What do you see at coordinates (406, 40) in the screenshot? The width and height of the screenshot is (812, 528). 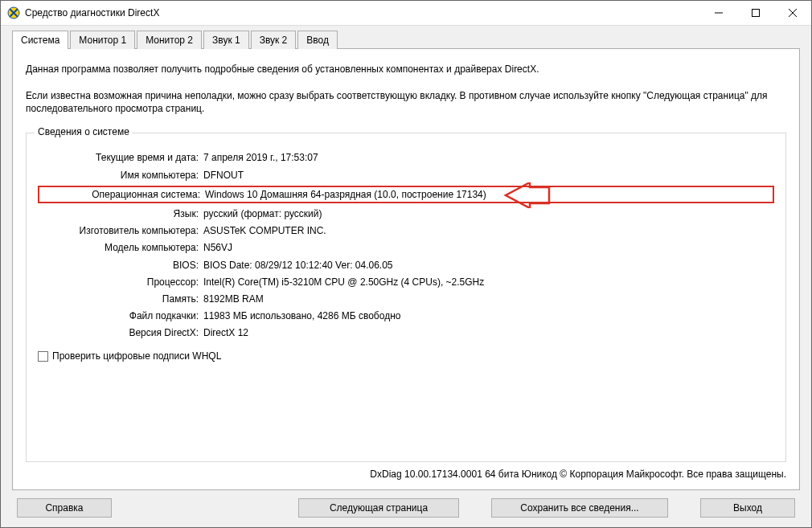 I see `tab-strip: Система Монитор 1 Монитор 2 Звук 1 Звук …` at bounding box center [406, 40].